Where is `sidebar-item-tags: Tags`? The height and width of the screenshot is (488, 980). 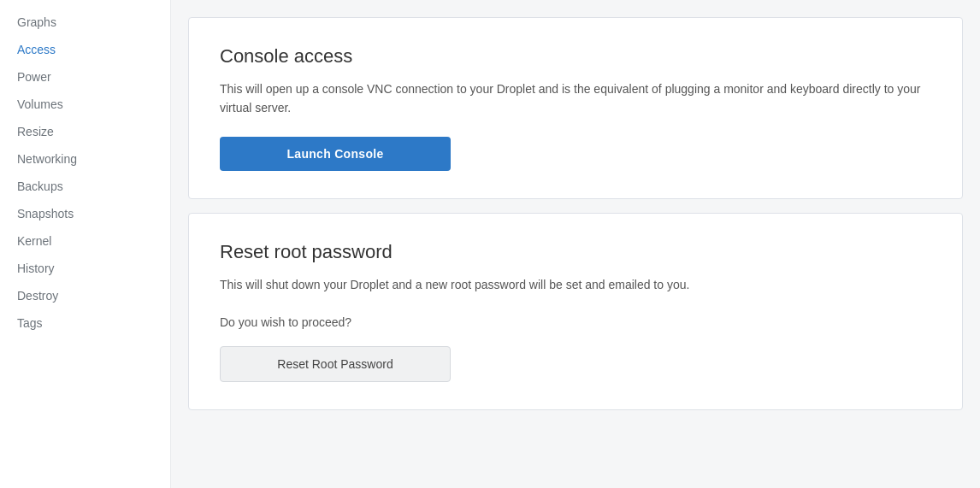 sidebar-item-tags: Tags is located at coordinates (86, 323).